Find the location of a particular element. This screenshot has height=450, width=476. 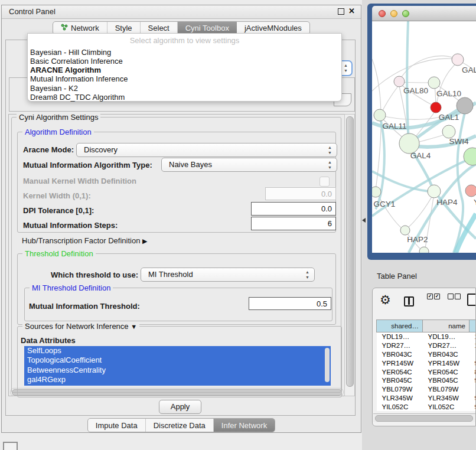

mi-steps-input: 6 is located at coordinates (294, 223).